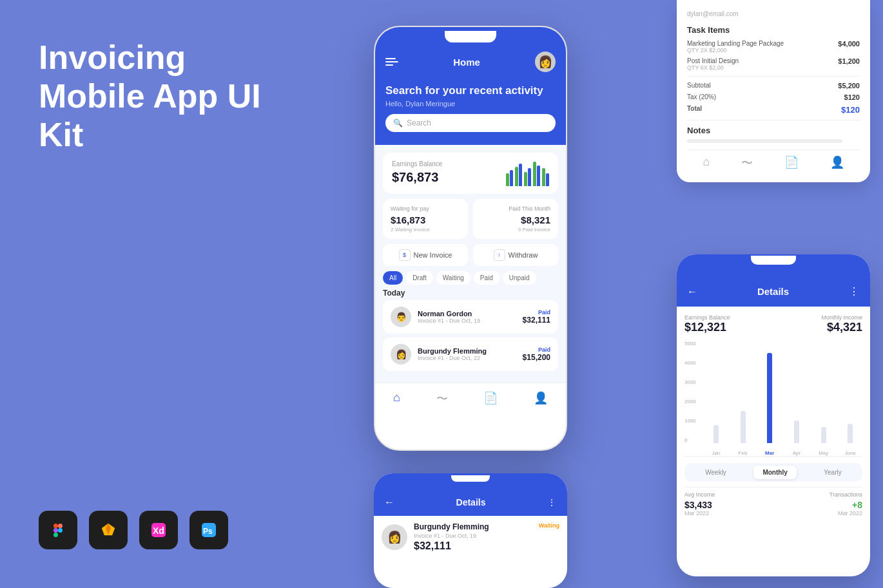  What do you see at coordinates (471, 317) in the screenshot?
I see `invoice-item-1: 👨 Norman Gordon Invoice #1 - Due Oct, 19…` at bounding box center [471, 317].